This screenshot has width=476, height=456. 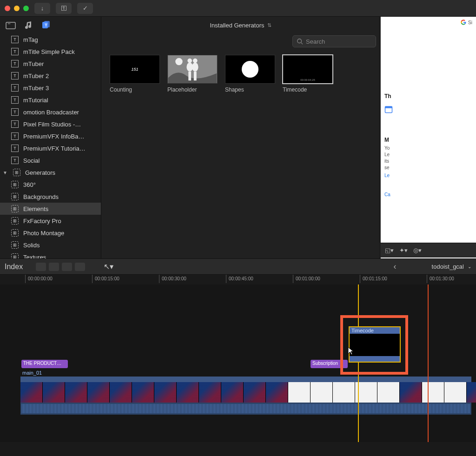 I want to click on sidebar-item-label: mTuber 3, so click(x=36, y=88).